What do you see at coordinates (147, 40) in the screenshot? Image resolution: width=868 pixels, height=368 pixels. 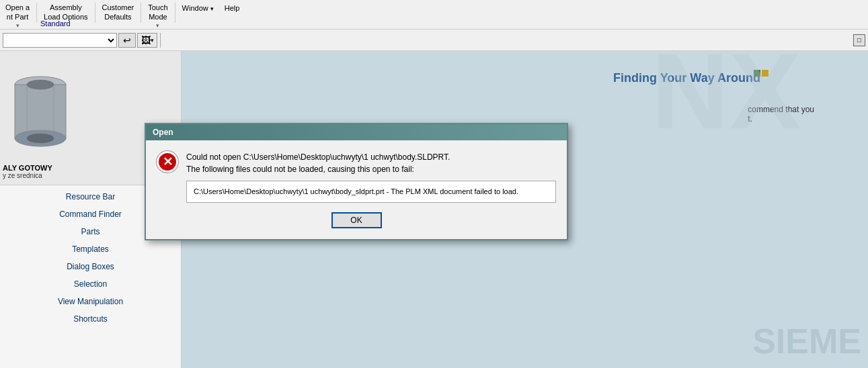 I see `toolbar-image-button: 🖼 ▾` at bounding box center [147, 40].